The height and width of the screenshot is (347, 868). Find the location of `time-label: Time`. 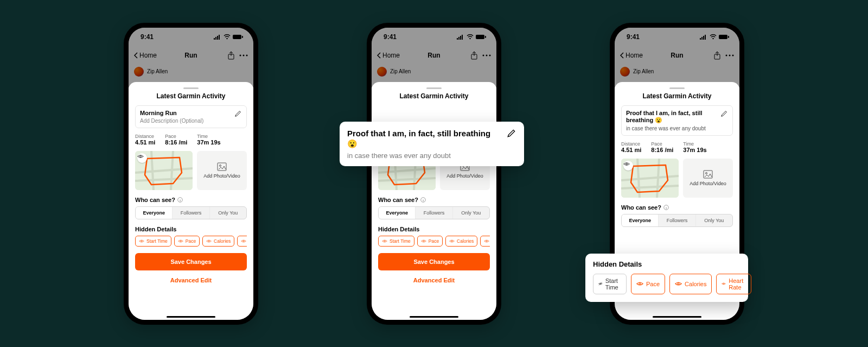

time-label: Time is located at coordinates (694, 144).